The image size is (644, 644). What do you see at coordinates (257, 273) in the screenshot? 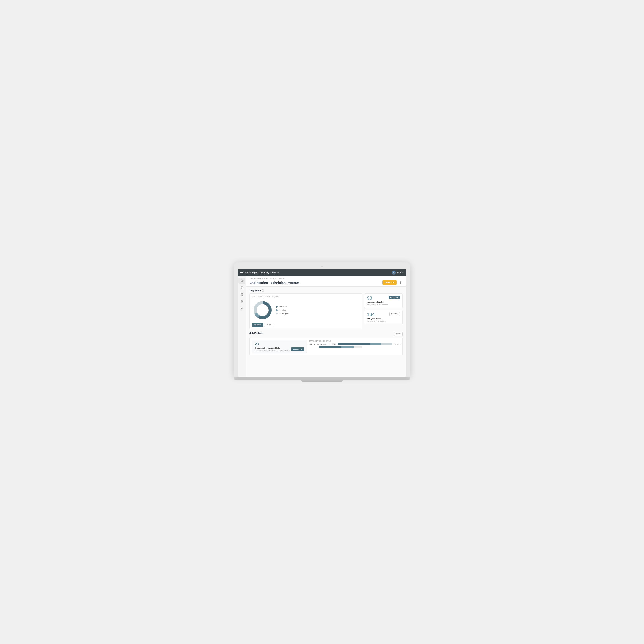
I see `nav-org-name: SkillsEngine-University` at bounding box center [257, 273].